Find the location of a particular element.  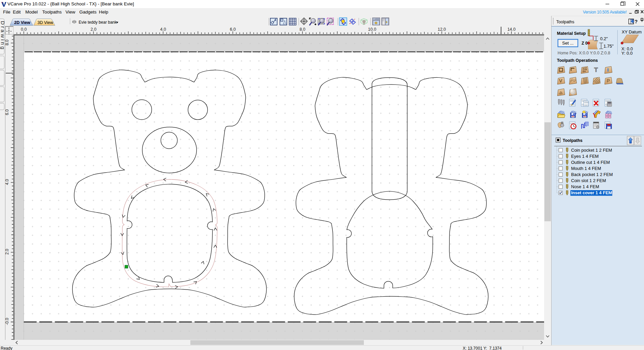

svg-text: 0.2" is located at coordinates (604, 39).